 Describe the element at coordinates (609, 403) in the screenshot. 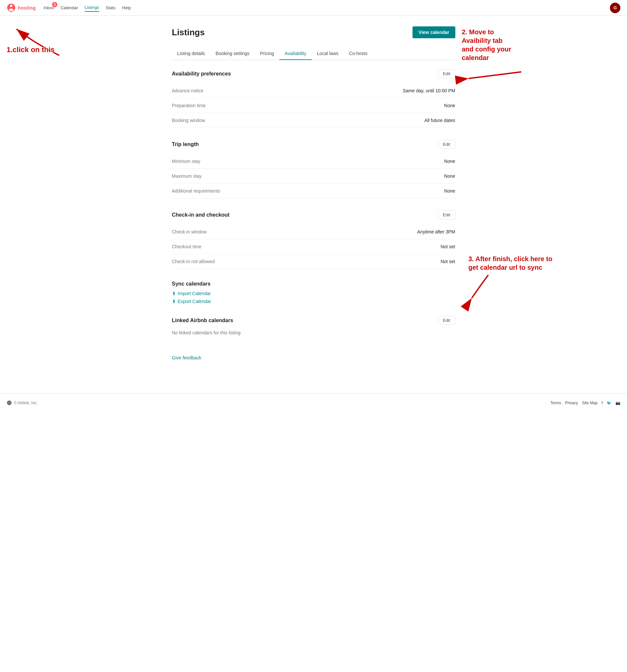

I see `footer-twitter-icon: 🐦` at that location.